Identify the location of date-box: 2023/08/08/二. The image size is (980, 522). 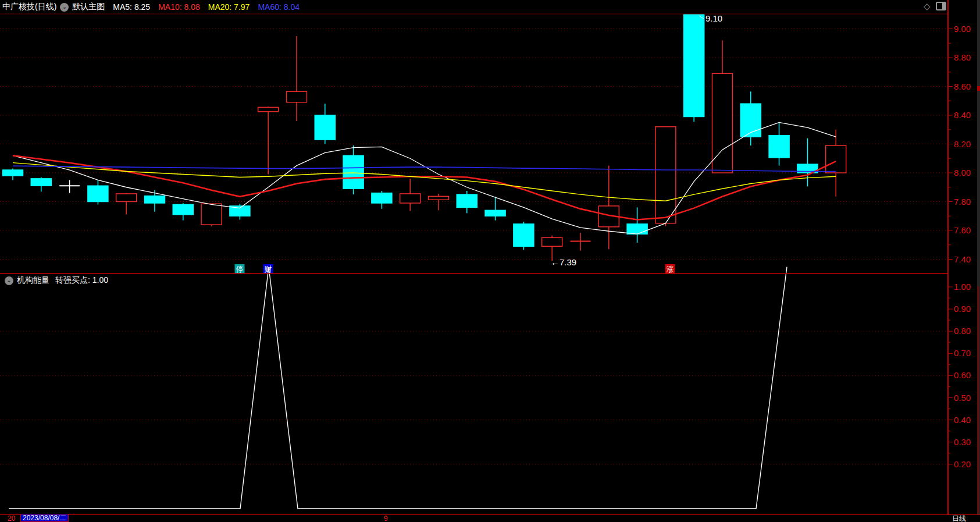
(44, 518).